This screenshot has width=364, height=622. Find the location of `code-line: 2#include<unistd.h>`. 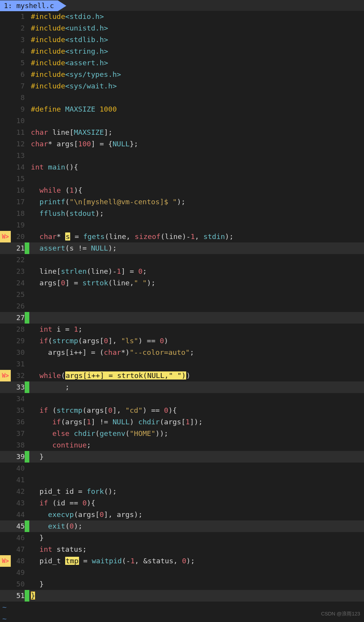

code-line: 2#include<unistd.h> is located at coordinates (182, 28).